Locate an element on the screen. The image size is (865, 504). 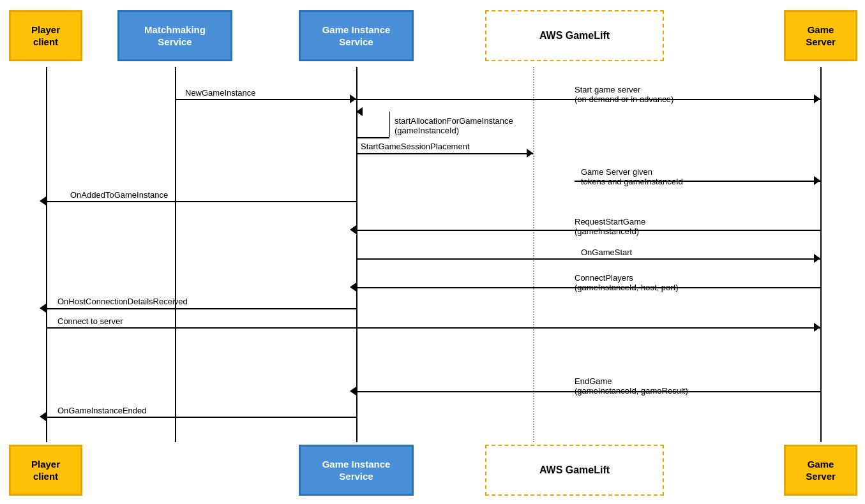
arrow-new-game-instance is located at coordinates (266, 100).